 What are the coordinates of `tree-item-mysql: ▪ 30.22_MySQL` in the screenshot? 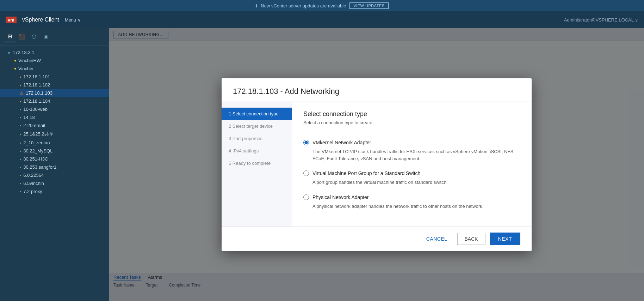 It's located at (55, 151).